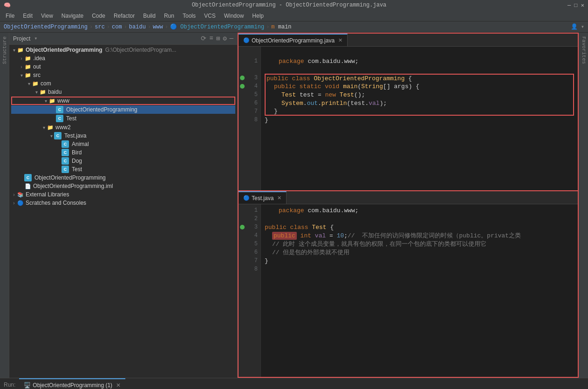  Describe the element at coordinates (123, 194) in the screenshot. I see `tree-item-extlib: › 📚 External Libraries` at that location.